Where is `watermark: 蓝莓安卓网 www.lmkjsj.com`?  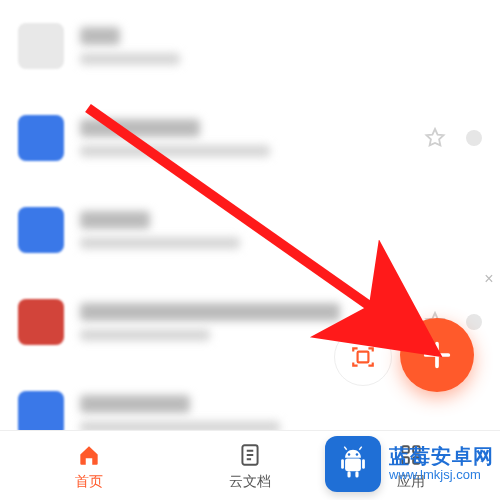
watermark: 蓝莓安卓网 www.lmkjsj.com is located at coordinates (410, 464).